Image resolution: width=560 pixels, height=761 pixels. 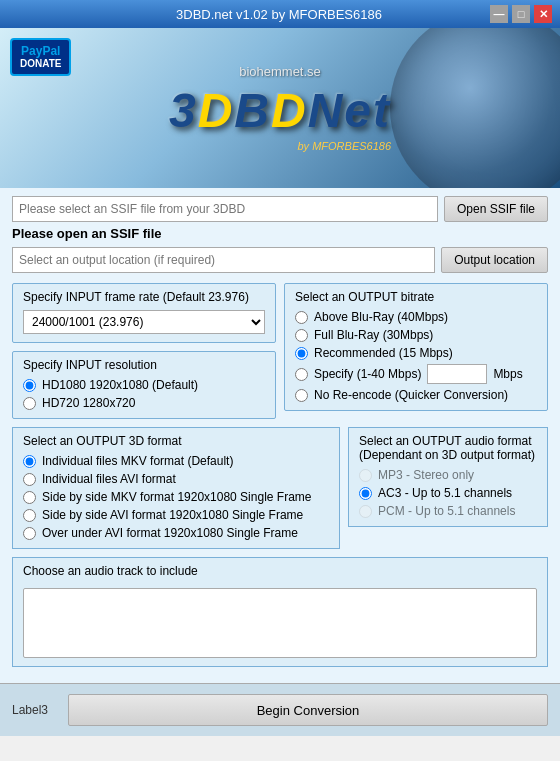 I want to click on open-ssif-label: Please open an SSIF file, so click(x=280, y=234).